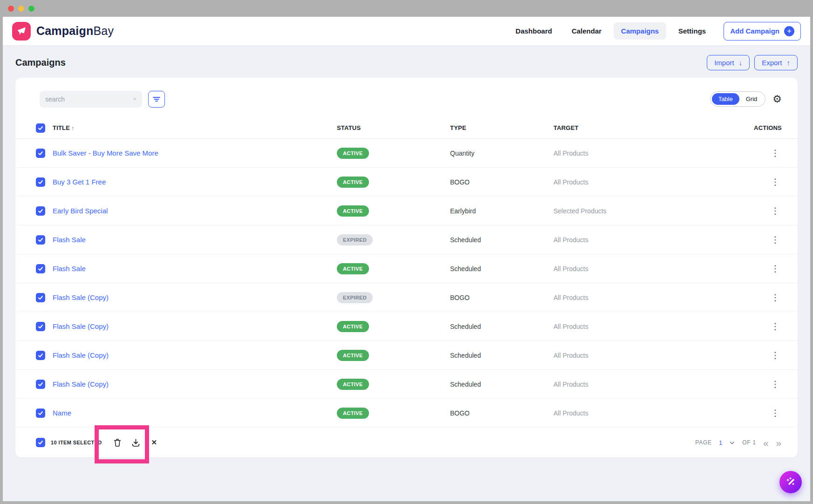 This screenshot has height=504, width=813. Describe the element at coordinates (789, 31) in the screenshot. I see `plus-icon: +` at that location.